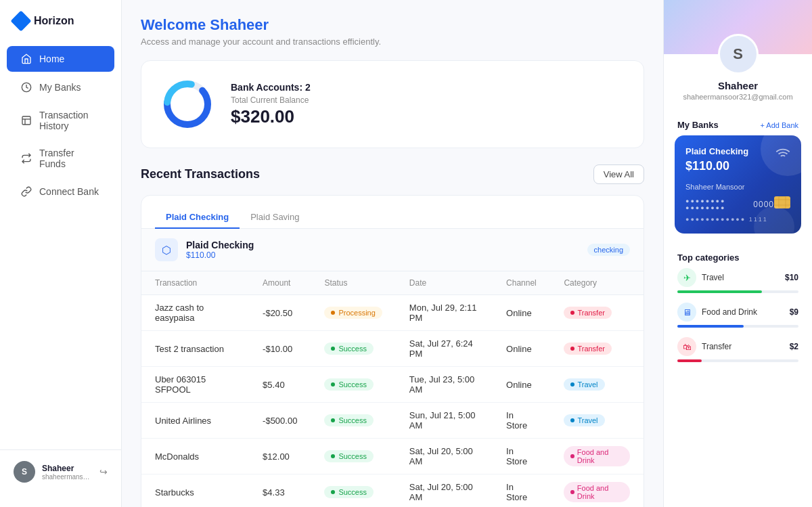  What do you see at coordinates (69, 192) in the screenshot?
I see `sidebar-item-label-connect: Connect Bank` at bounding box center [69, 192].